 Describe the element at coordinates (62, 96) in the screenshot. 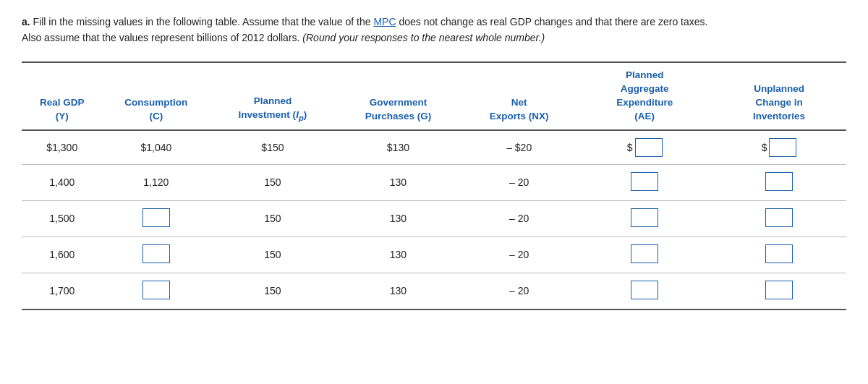

I see `col-header-real-gdp: Real GDP(Y)` at that location.